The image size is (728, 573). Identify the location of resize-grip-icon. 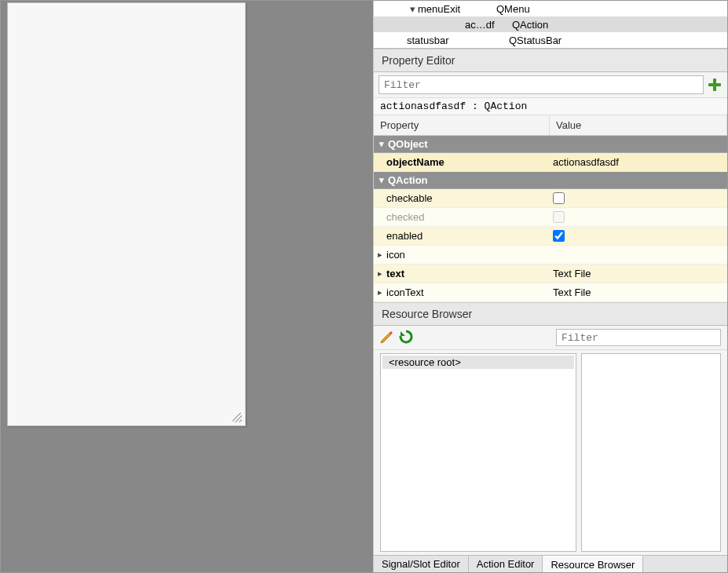
(237, 418).